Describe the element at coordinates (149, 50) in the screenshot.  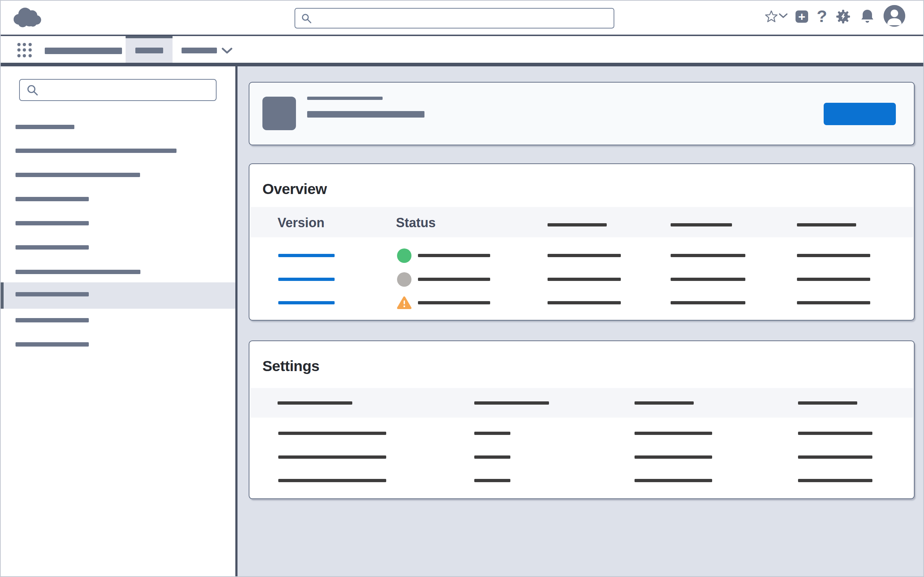
I see `nav-tab-label` at that location.